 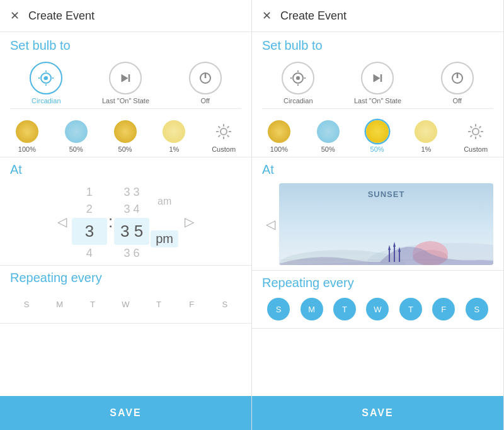 I want to click on right-bulb-circadian: Circadian, so click(x=298, y=83).